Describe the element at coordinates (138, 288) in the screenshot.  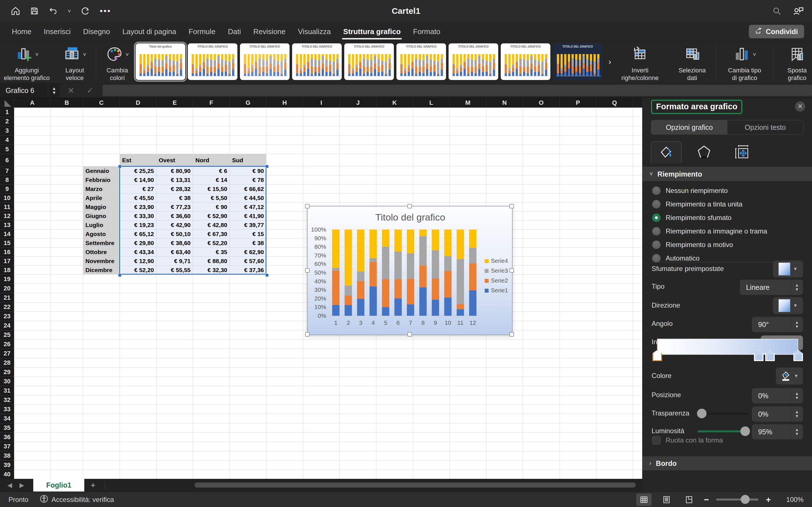
I see `cell-D20` at that location.